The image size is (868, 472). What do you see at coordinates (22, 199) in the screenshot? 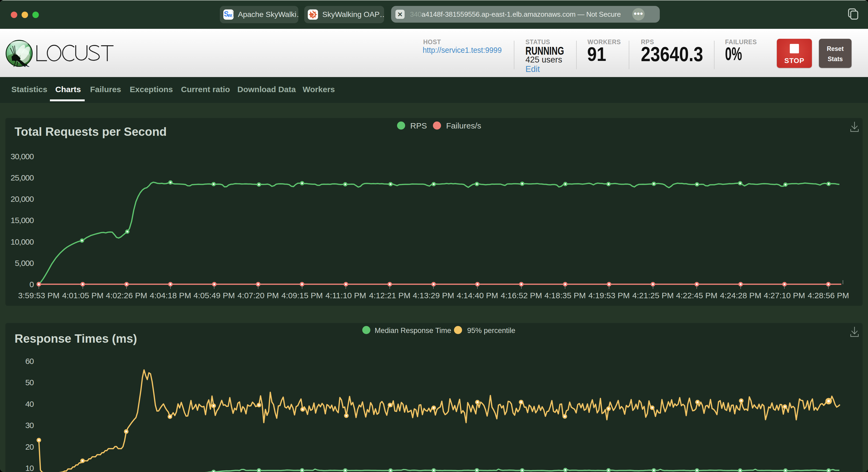
I see `svg-text: 20,000` at bounding box center [22, 199].